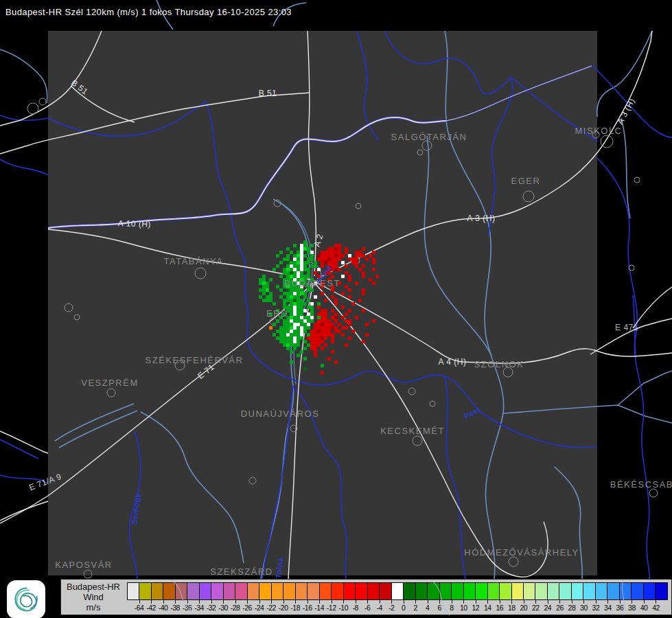 This screenshot has height=618, width=672. What do you see at coordinates (332, 608) in the screenshot?
I see `legend-tick-label: -12` at bounding box center [332, 608].